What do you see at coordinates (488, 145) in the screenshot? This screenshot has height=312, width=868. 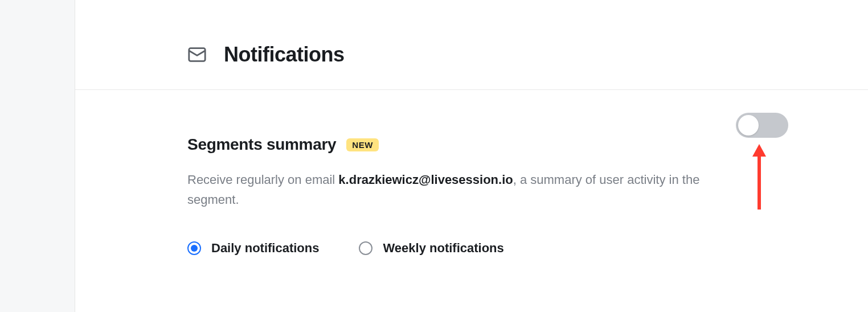 I see `section-header: Segments summary NEW` at bounding box center [488, 145].